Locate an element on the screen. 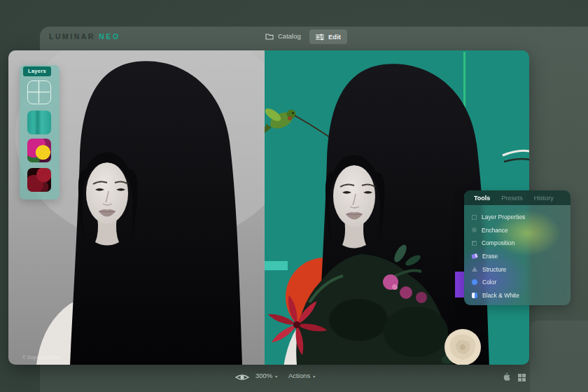 The image size is (588, 392). folder-icon is located at coordinates (270, 36).